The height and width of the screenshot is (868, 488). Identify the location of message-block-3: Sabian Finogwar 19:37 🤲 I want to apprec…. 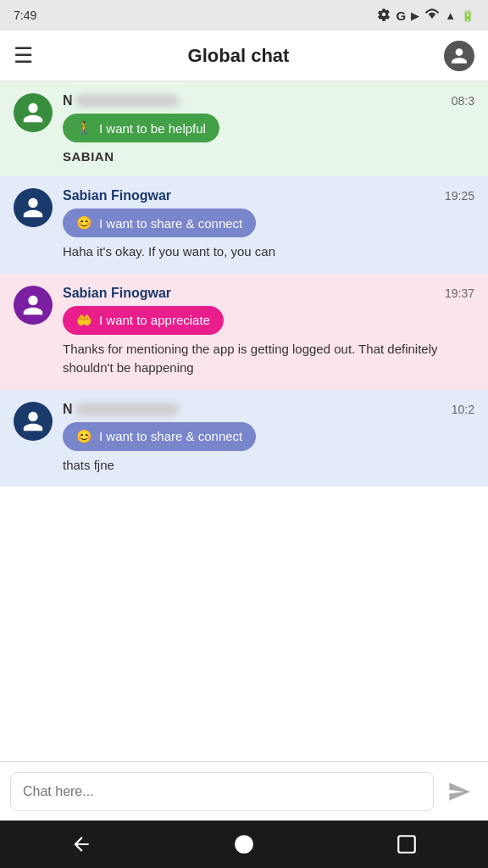
(244, 332).